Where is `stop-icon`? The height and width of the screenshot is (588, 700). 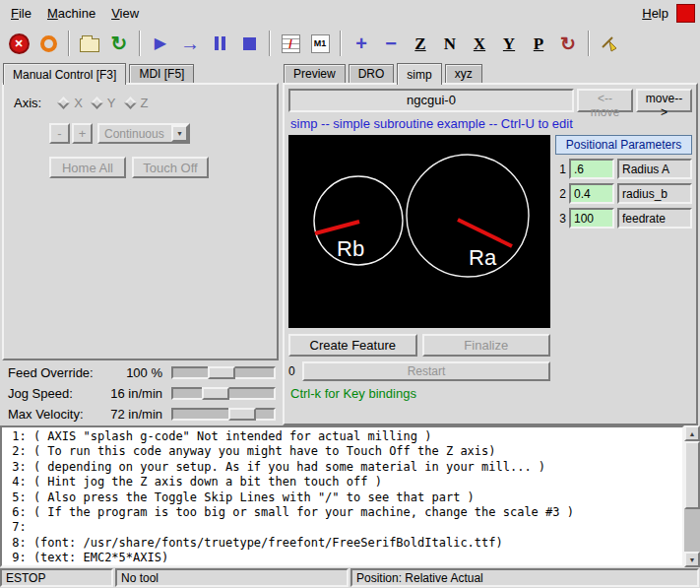 stop-icon is located at coordinates (250, 43).